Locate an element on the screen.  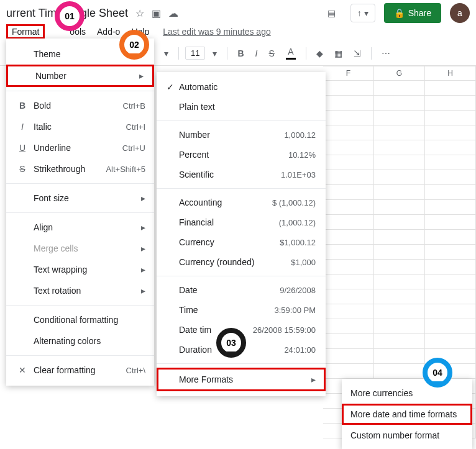
menu-alternating: Alternating colors is located at coordinates (80, 341).